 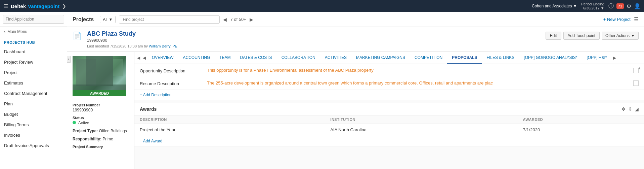 What do you see at coordinates (6, 6) in the screenshot?
I see `hamburger-menu-icon: ☰` at bounding box center [6, 6].